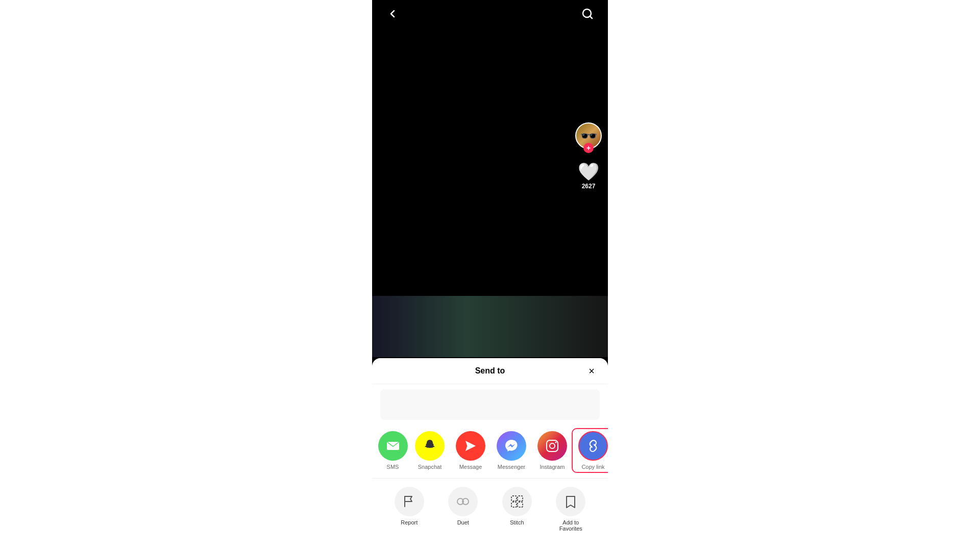 The image size is (980, 551). What do you see at coordinates (552, 450) in the screenshot?
I see `share-item-instagram: Instagram` at bounding box center [552, 450].